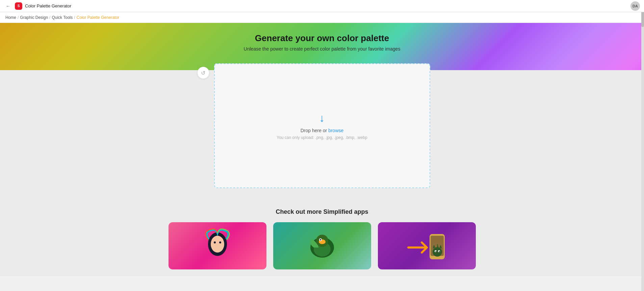 The image size is (644, 291). Describe the element at coordinates (217, 246) in the screenshot. I see `card-illustration-pink` at that location.